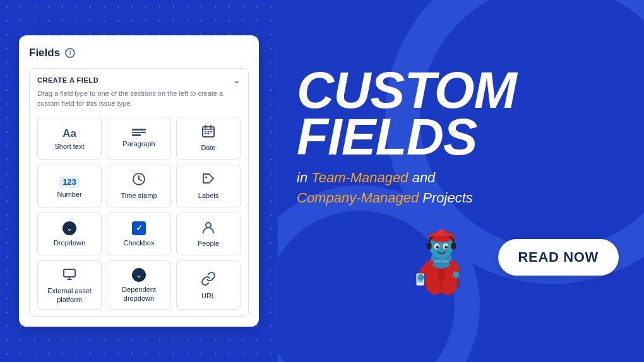 Image resolution: width=644 pixels, height=362 pixels. What do you see at coordinates (139, 275) in the screenshot?
I see `dependent-dropdown-icon: ⌄` at bounding box center [139, 275].